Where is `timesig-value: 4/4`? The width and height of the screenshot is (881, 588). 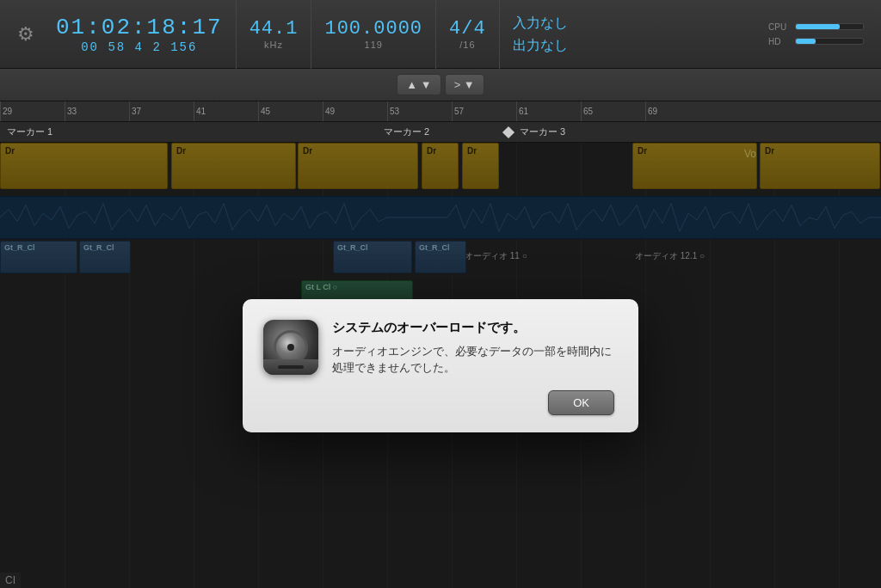 timesig-value: 4/4 is located at coordinates (468, 29).